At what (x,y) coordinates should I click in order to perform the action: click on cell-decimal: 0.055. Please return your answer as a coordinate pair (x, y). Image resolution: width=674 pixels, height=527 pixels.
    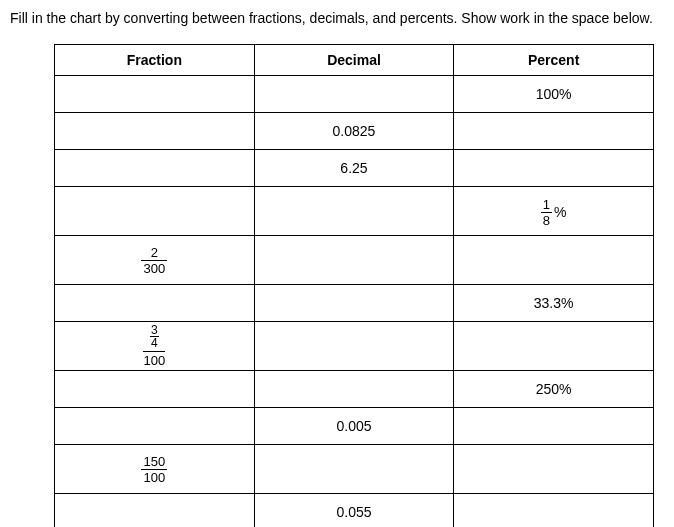
    Looking at the image, I should click on (354, 511).